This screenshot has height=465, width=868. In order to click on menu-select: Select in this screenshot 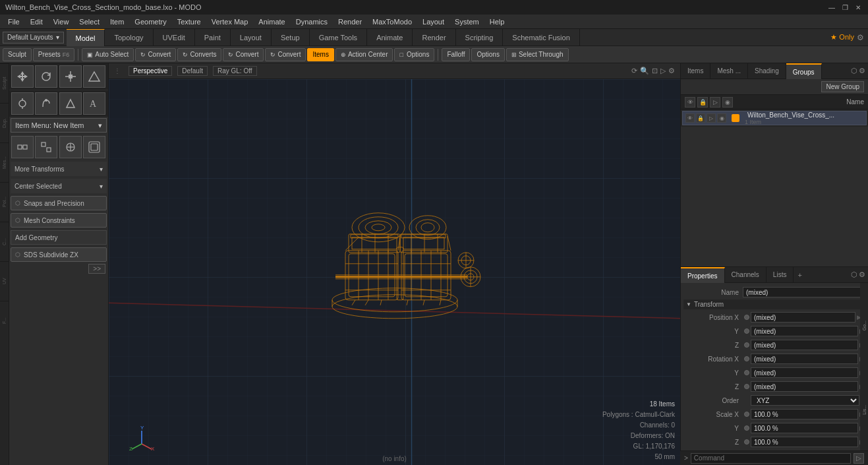, I will do `click(90, 22)`.